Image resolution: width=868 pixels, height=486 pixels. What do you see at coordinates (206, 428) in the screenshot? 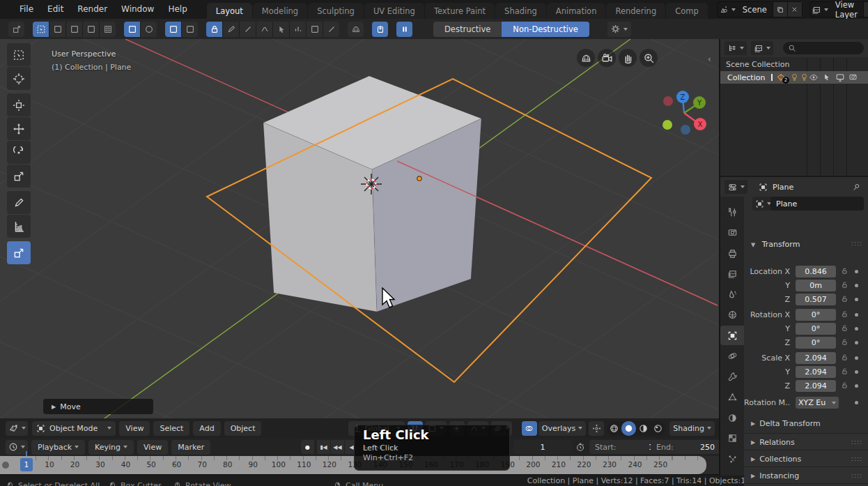
I see `viewport-menu-add: Add` at bounding box center [206, 428].